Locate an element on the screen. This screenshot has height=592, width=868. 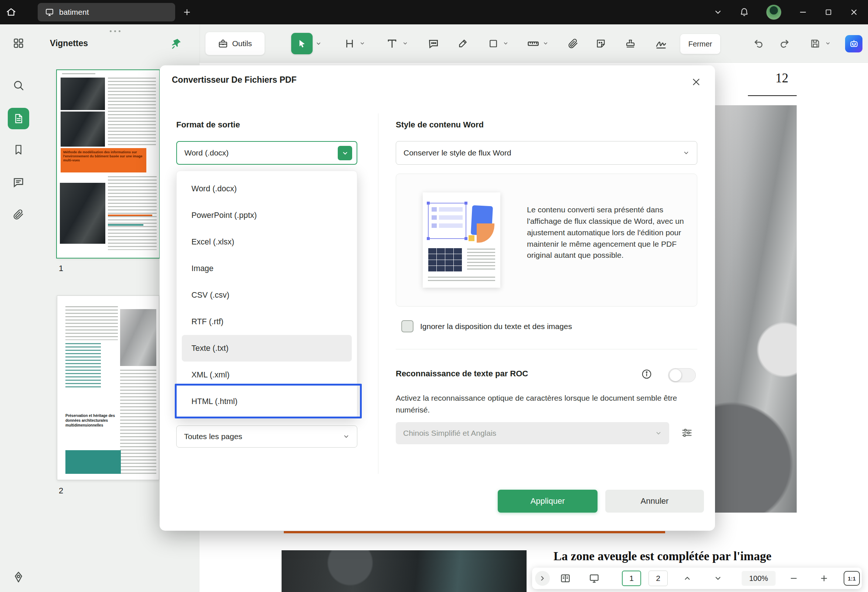
output-format-label: Format de sortie is located at coordinates (208, 125).